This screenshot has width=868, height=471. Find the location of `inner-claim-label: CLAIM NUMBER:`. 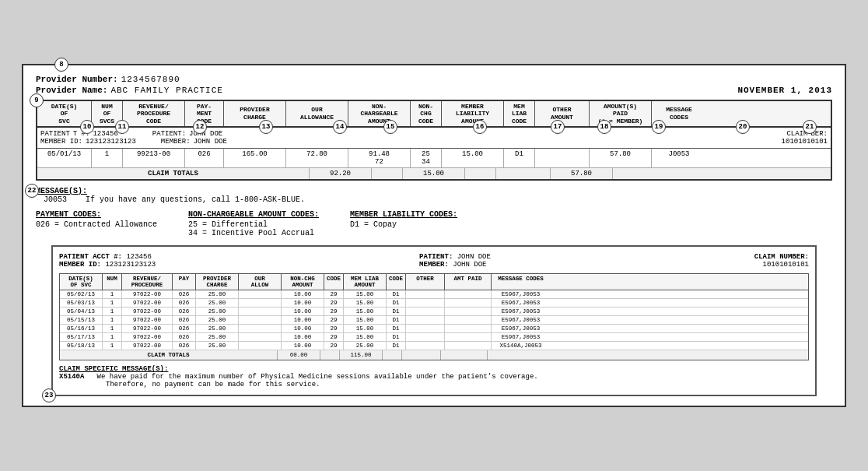

inner-claim-label: CLAIM NUMBER: is located at coordinates (782, 257).